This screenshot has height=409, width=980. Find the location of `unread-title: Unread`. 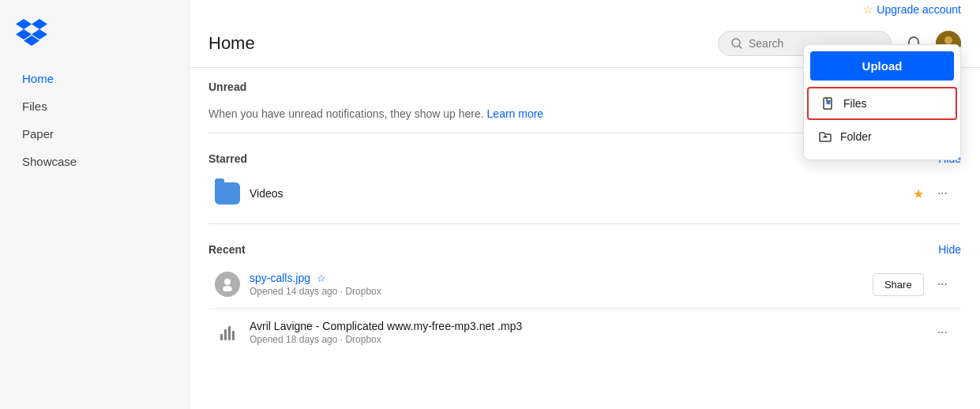

unread-title: Unread is located at coordinates (227, 87).